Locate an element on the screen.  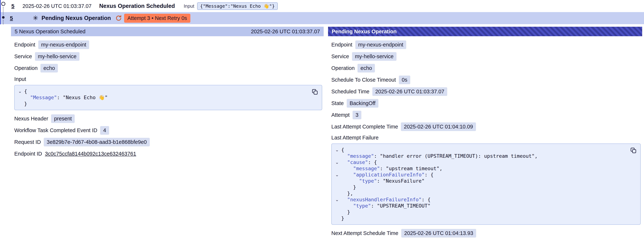
input-label: Input is located at coordinates (189, 6).